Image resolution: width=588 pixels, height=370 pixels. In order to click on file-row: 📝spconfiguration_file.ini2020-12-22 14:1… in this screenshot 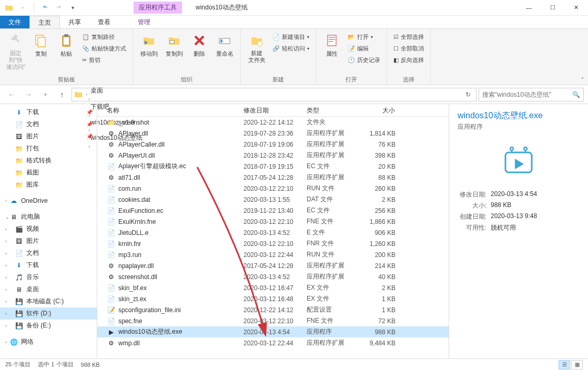, I will do `click(273, 310)`.